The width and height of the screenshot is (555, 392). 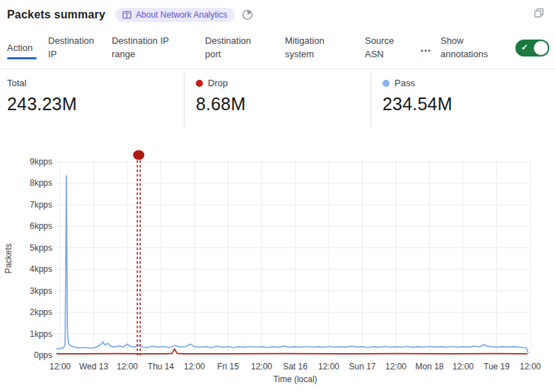 I want to click on stat-total-label: Total, so click(x=17, y=83).